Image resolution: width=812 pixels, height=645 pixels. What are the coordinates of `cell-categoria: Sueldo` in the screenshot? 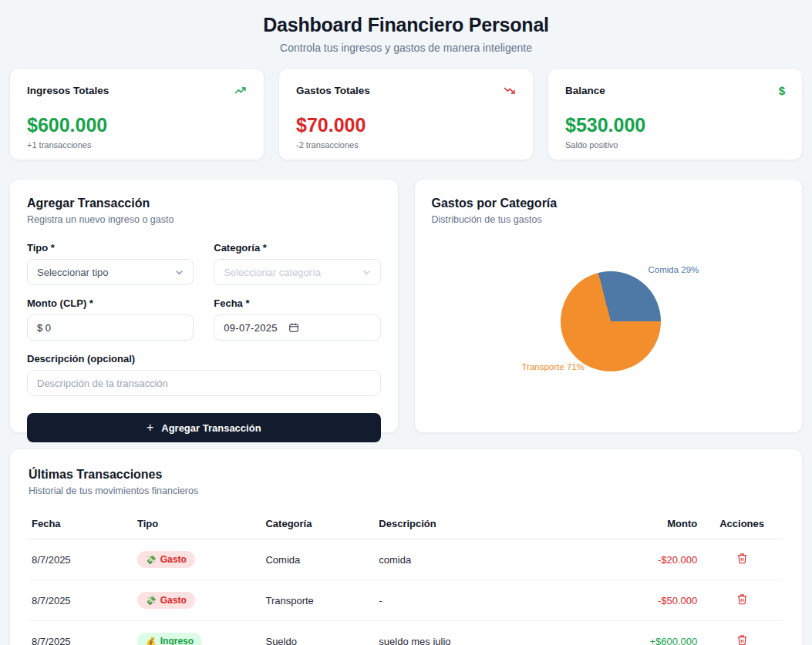 It's located at (319, 633).